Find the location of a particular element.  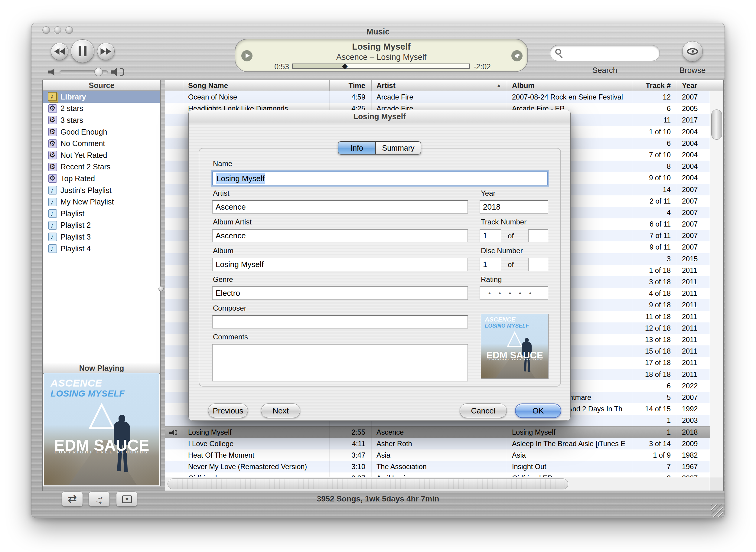

header-year: Year is located at coordinates (694, 86).